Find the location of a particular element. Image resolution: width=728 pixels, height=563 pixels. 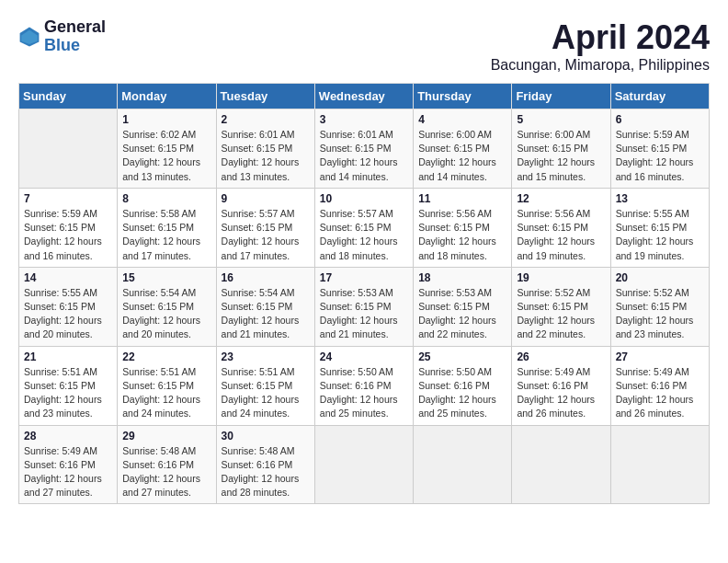

logo-icon is located at coordinates (29, 37).